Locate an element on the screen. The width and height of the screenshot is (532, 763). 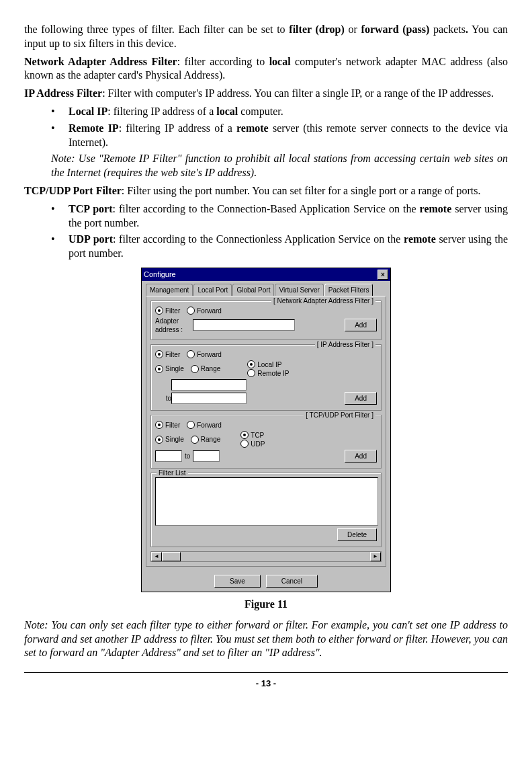
adapter-address-input is located at coordinates (244, 325).